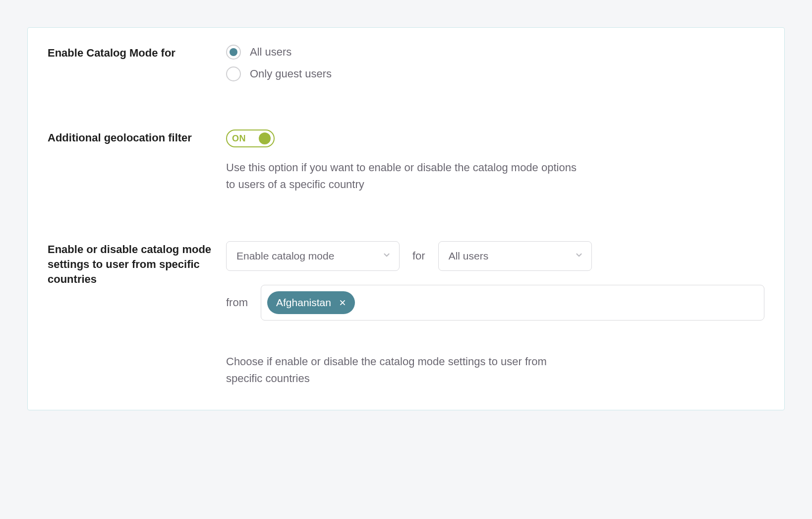  What do you see at coordinates (495, 161) in the screenshot?
I see `control-col: ON Use this option if you want to enable…` at bounding box center [495, 161].